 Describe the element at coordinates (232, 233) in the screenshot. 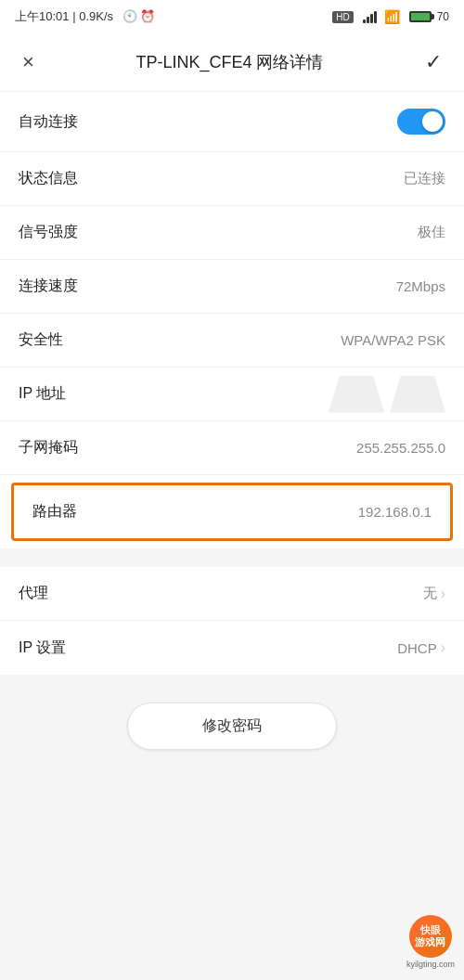

I see `signal-strength-row: 信号强度 极佳` at that location.